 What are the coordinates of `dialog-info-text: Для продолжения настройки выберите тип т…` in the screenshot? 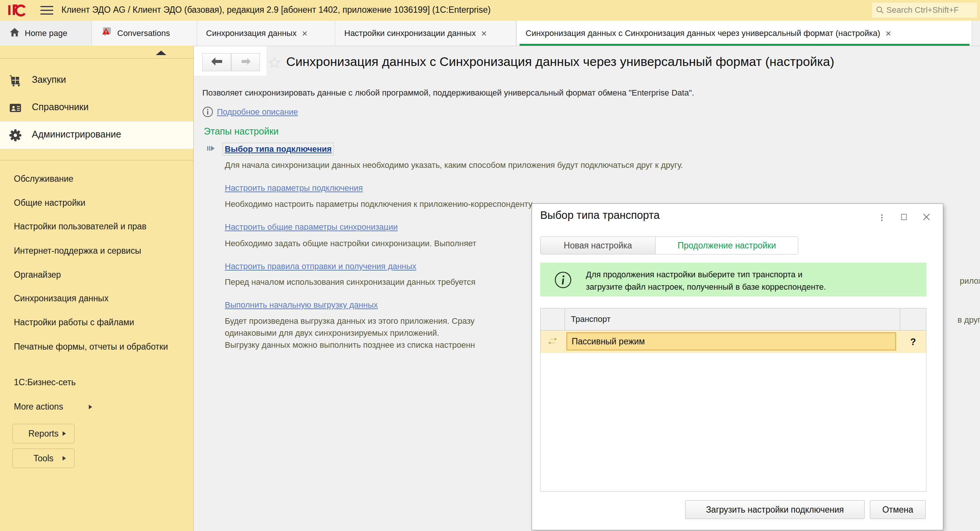 It's located at (706, 281).